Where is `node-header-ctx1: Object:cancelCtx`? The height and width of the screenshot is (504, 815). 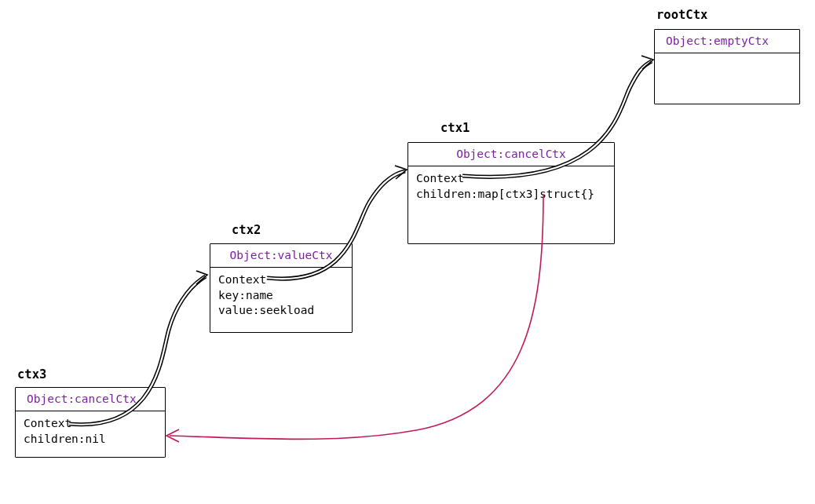
node-header-ctx1: Object:cancelCtx is located at coordinates (511, 155).